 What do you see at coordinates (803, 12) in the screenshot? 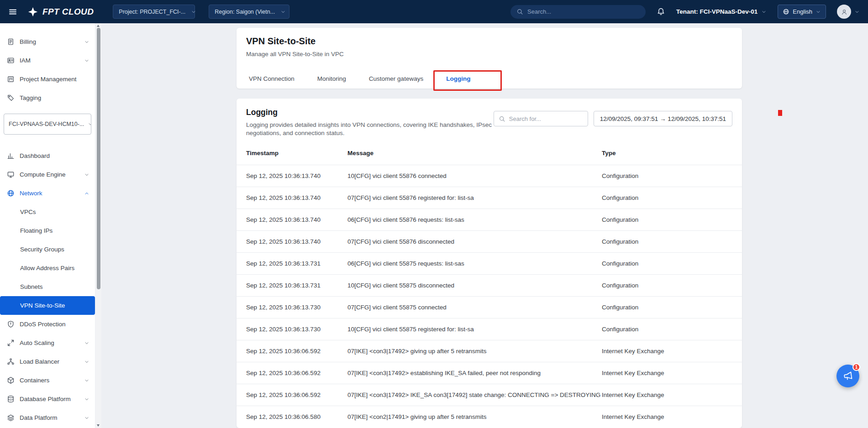
I see `language-label: English` at bounding box center [803, 12].